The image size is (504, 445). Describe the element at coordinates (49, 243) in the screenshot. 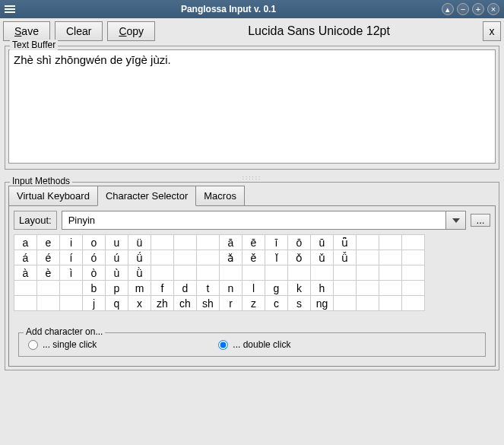

I see `char-cell: e` at that location.